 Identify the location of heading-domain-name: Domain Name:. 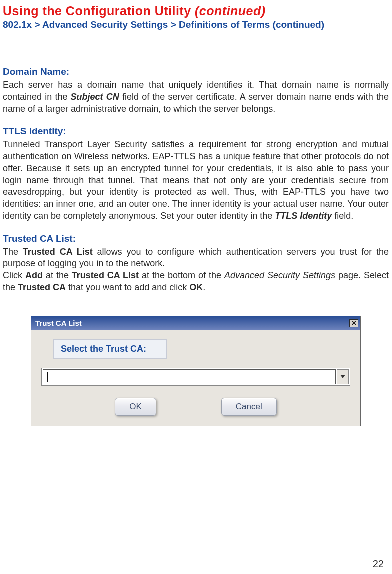
(196, 72).